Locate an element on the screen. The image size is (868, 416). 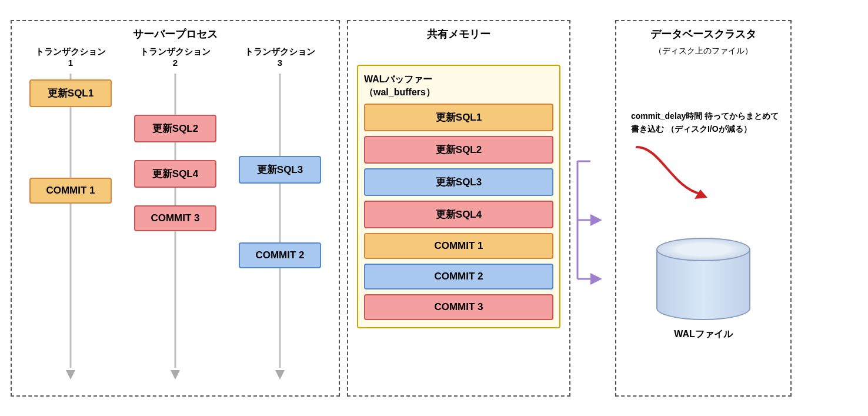
wal-commit1: COMMIT 1 is located at coordinates (459, 246).